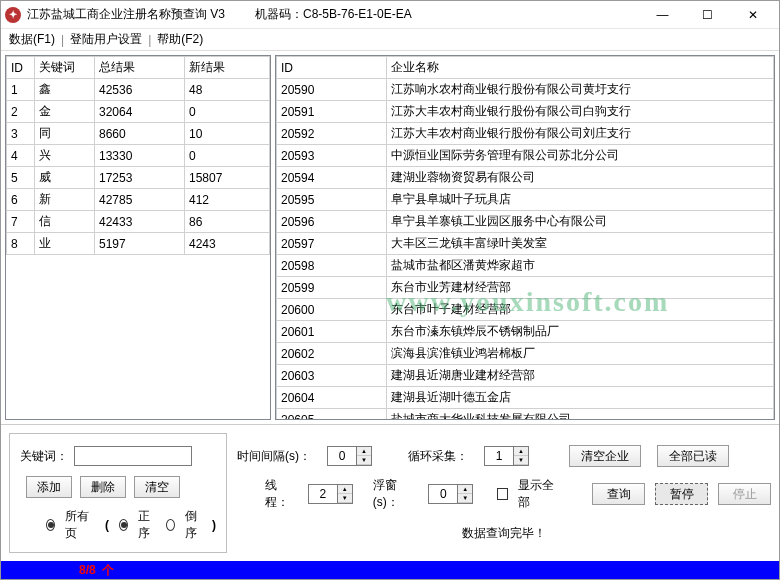 The image size is (780, 580). Describe the element at coordinates (744, 494) in the screenshot. I see `stop-button: 停止` at that location.